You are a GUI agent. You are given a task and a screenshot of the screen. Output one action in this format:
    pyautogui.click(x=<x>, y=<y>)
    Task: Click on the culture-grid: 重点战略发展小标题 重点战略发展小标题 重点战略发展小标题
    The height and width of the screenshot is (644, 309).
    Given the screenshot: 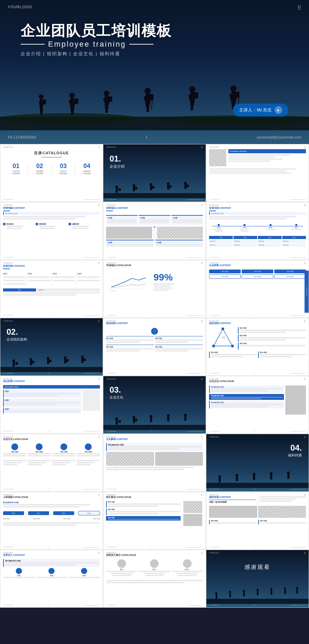 What is the action you would take?
    pyautogui.click(x=258, y=400)
    